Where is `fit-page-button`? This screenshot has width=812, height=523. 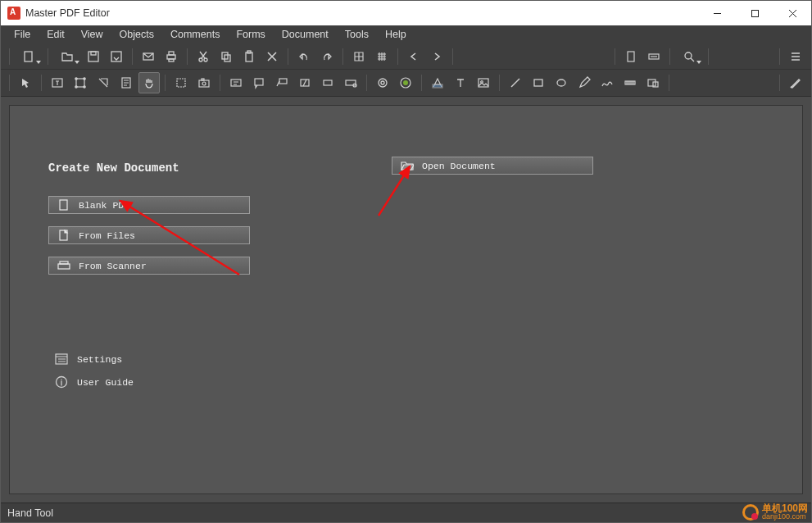
fit-page-button is located at coordinates (631, 57).